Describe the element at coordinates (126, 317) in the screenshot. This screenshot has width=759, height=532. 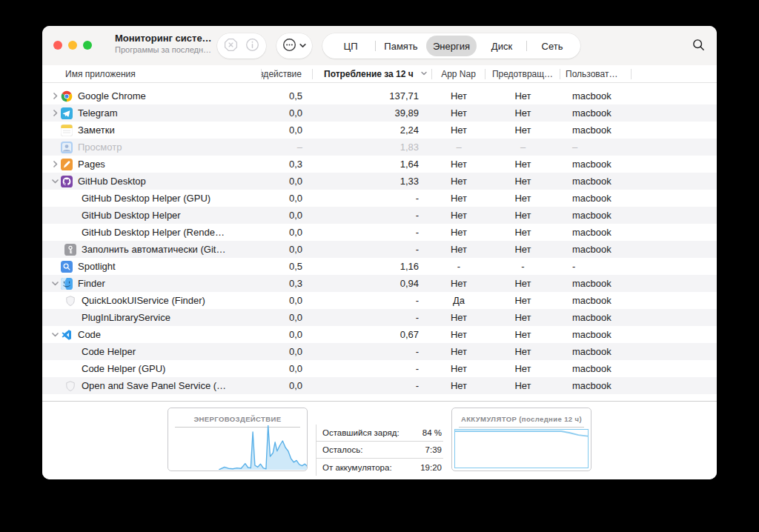
I see `process-name: PlugInLibraryService` at that location.